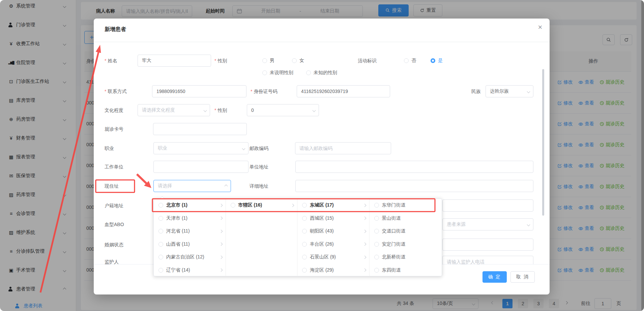 The width and height of the screenshot is (644, 311). Describe the element at coordinates (114, 110) in the screenshot. I see `education-label: 文化程度` at that location.